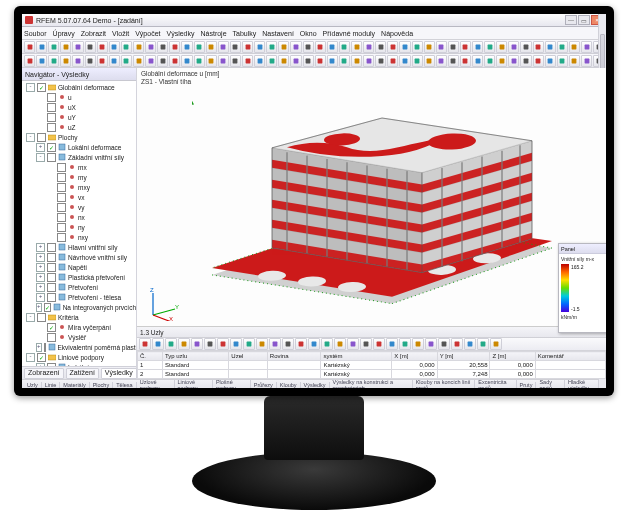 This screenshot has height=521, width=628. I want to click on tree-node: -Kritéria, so click(79, 317).